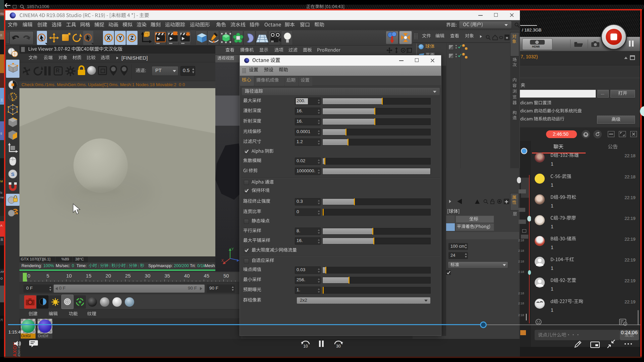 This screenshot has width=644, height=362. I want to click on svg-text: 10, so click(306, 346).